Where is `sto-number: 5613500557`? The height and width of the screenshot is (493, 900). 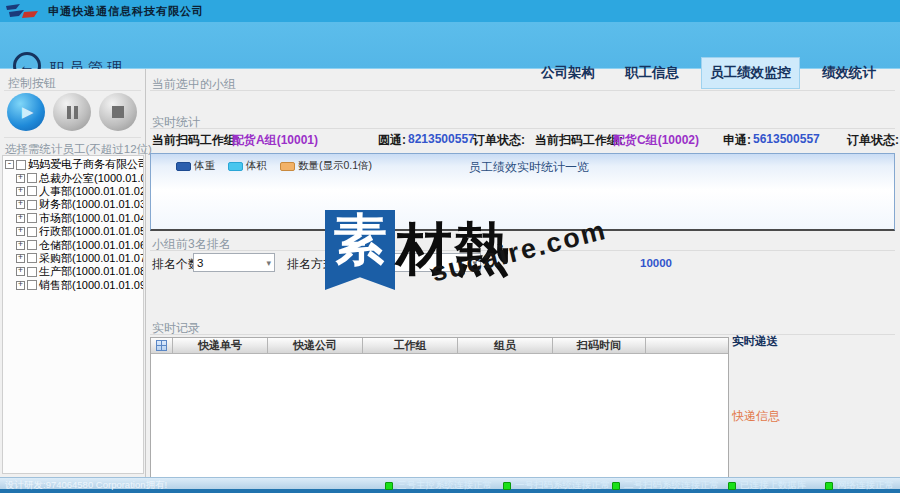
sto-number: 5613500557 is located at coordinates (786, 139).